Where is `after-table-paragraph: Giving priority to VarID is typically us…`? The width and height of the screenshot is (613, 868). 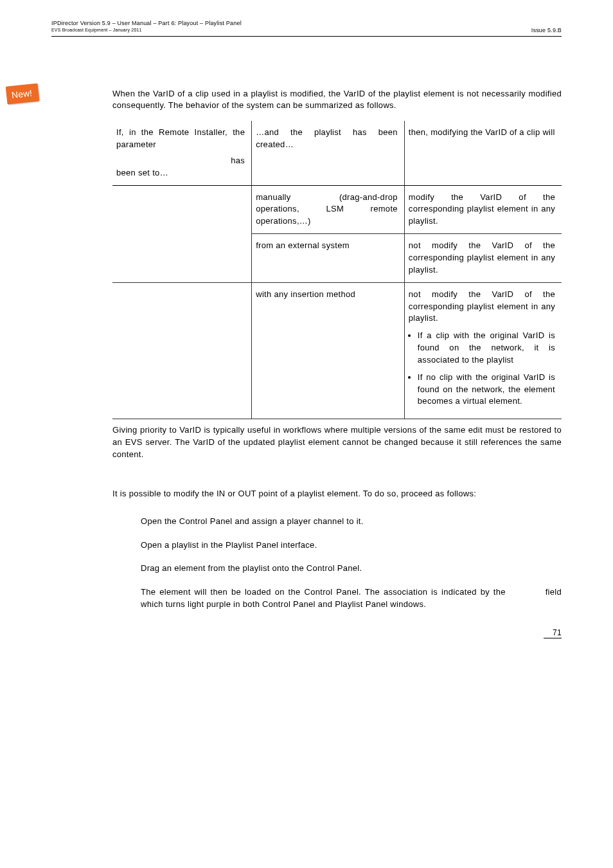
after-table-paragraph: Giving priority to VarID is typically us… is located at coordinates (337, 442).